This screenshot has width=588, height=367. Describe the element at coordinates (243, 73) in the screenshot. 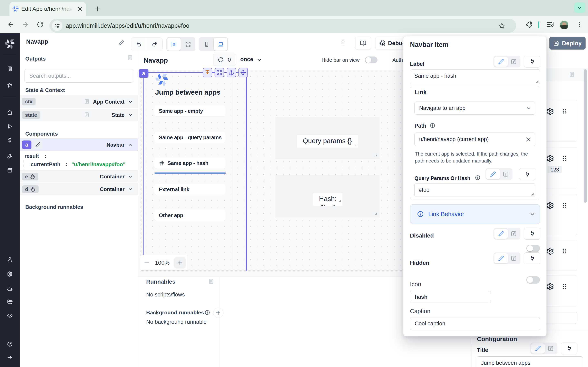

I see `move-component-button` at that location.